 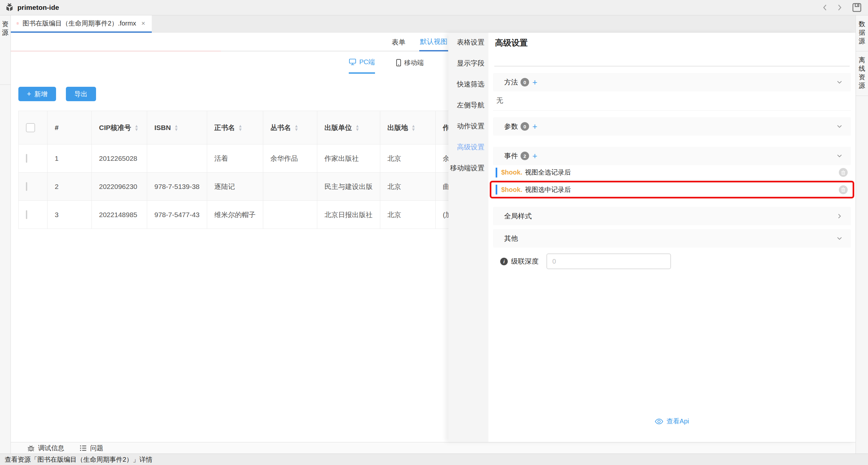 What do you see at coordinates (857, 7) in the screenshot?
I see `save-icon` at bounding box center [857, 7].